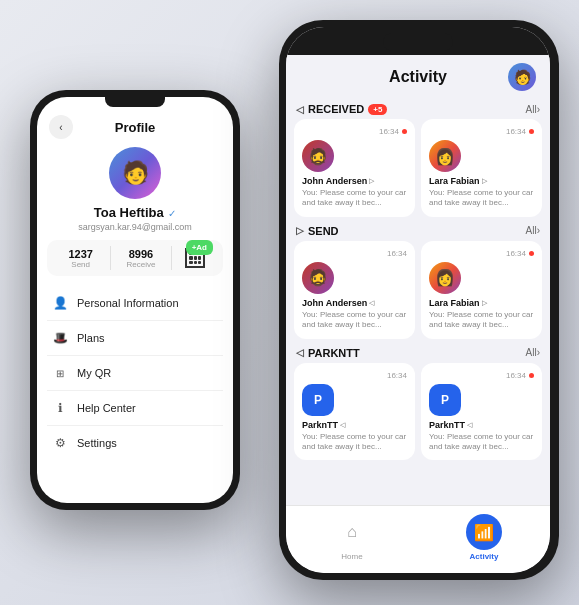  What do you see at coordinates (334, 353) in the screenshot?
I see `parkntt-label: PARKNTT` at bounding box center [334, 353].